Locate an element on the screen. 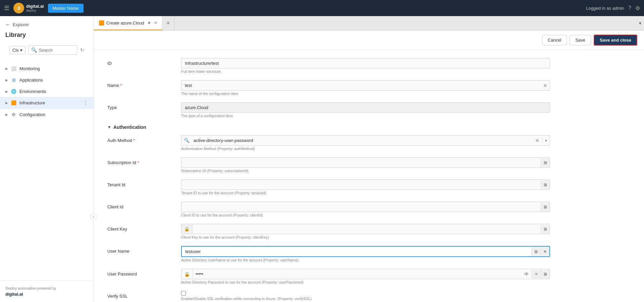 This screenshot has height=302, width=644. subscription-id-input is located at coordinates (361, 162).